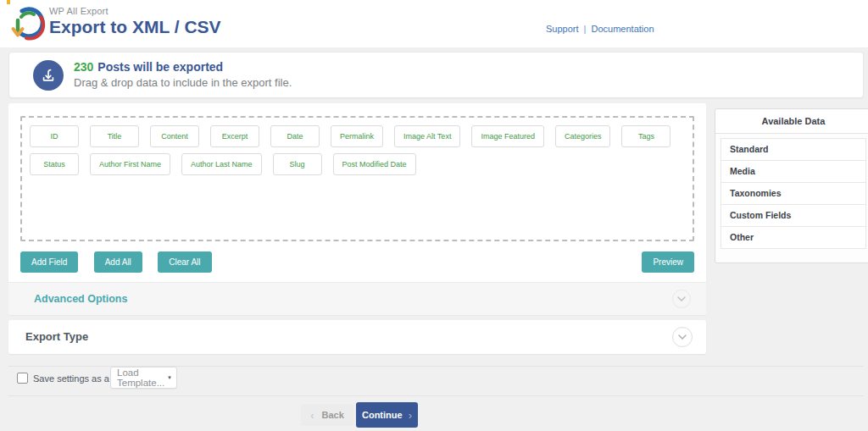 Image resolution: width=868 pixels, height=431 pixels. I want to click on page-title: Export to XML / CSV, so click(136, 27).